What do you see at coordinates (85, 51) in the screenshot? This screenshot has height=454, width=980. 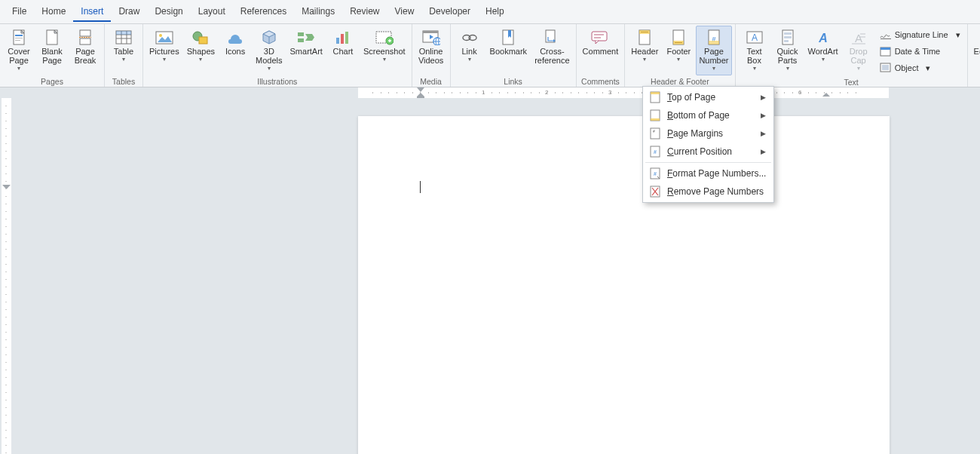 I see `page-break-button: PageBreak` at bounding box center [85, 51].